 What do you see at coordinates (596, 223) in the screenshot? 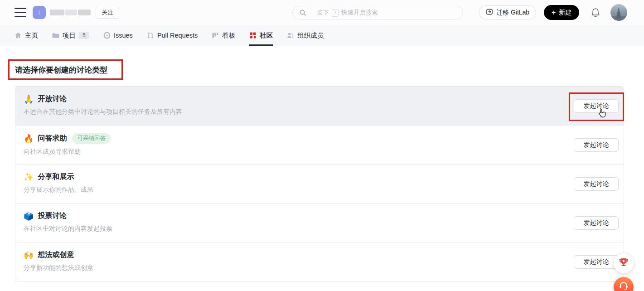
I see `start-discussion-button-poll: 发起讨论` at bounding box center [596, 223].